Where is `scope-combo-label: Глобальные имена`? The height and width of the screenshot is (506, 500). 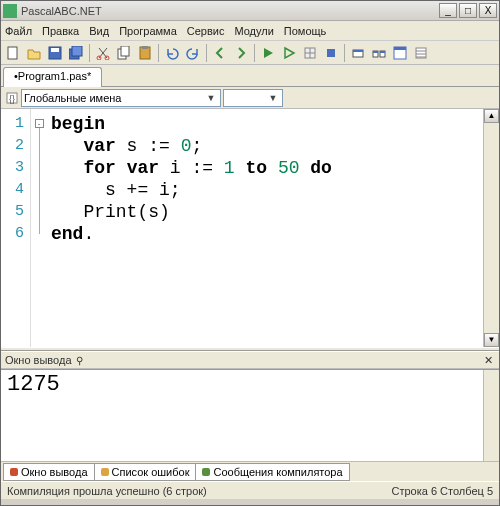 scope-combo-label: Глобальные имена is located at coordinates (73, 98).